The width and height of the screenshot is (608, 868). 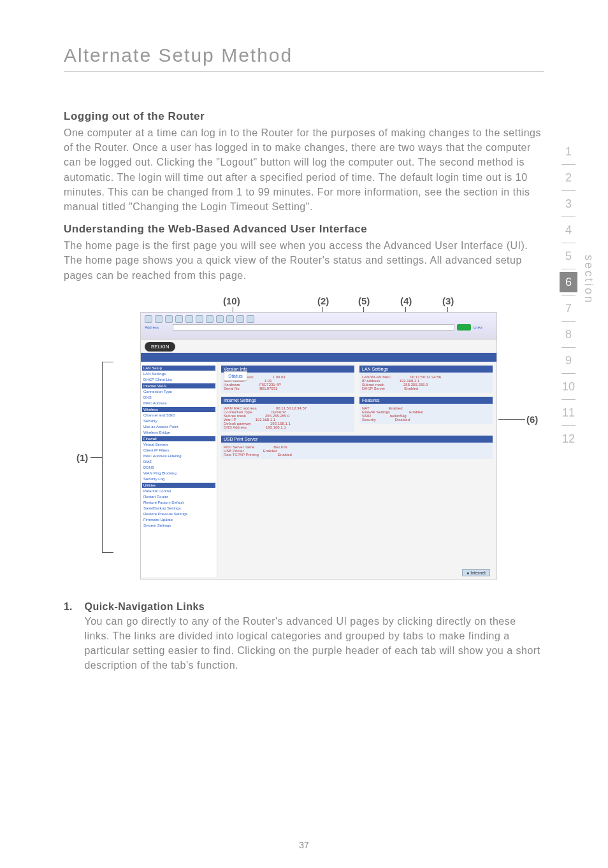 What do you see at coordinates (568, 360) in the screenshot?
I see `tab-9: 9` at bounding box center [568, 360].